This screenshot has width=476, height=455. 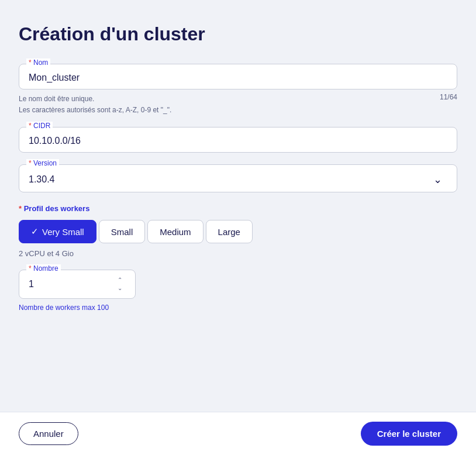 I want to click on nom-hint: Le nom doit être unique. Les caractères …, so click(x=238, y=104).